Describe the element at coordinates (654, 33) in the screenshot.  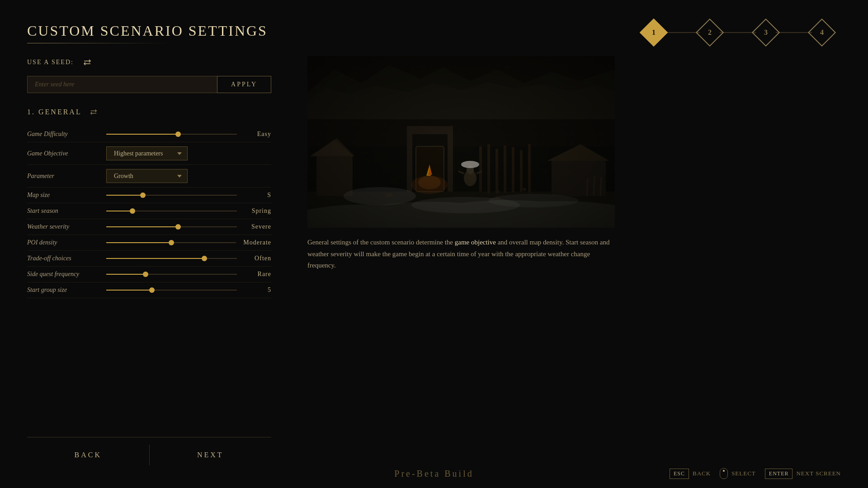
I see `step-diamond-1: 1` at that location.